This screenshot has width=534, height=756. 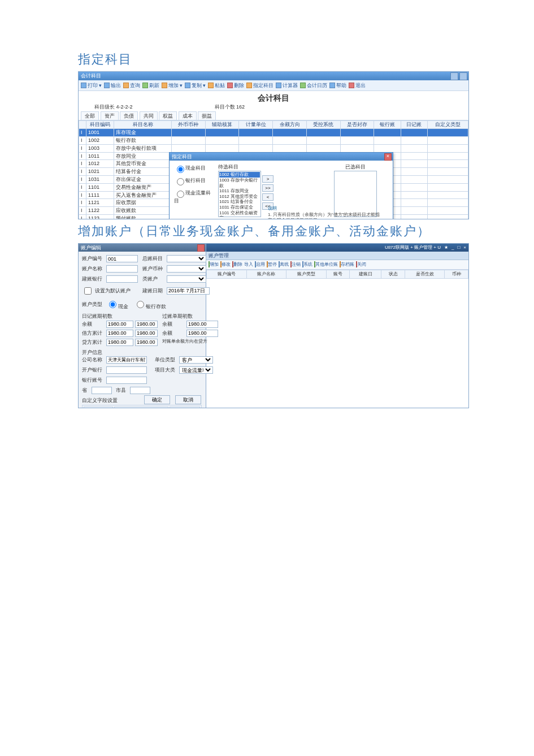 What do you see at coordinates (388, 157) in the screenshot?
I see `dialog-close-icon: ×` at bounding box center [388, 157].